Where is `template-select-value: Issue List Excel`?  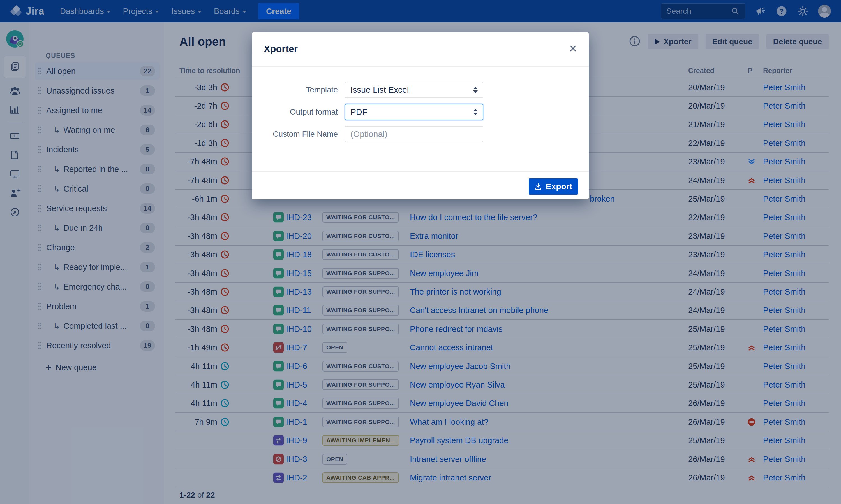
template-select-value: Issue List Excel is located at coordinates (379, 90).